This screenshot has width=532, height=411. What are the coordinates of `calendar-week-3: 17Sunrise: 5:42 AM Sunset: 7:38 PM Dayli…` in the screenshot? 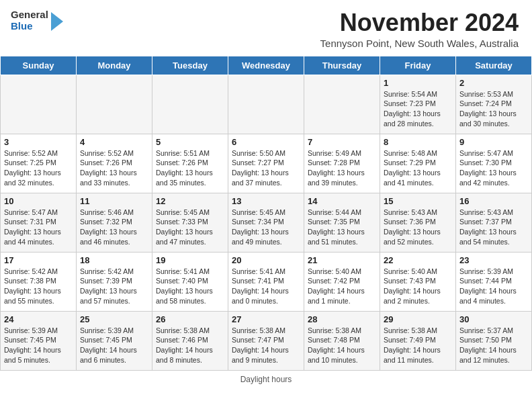 It's located at (266, 281).